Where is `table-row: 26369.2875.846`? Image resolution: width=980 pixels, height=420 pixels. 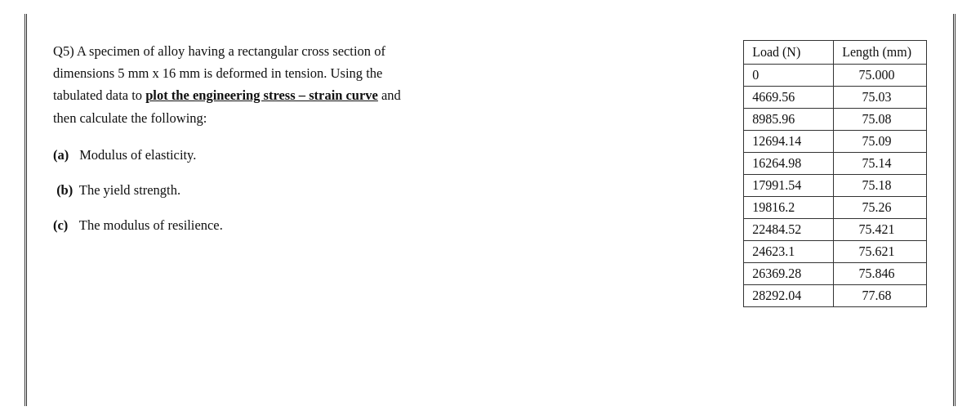 table-row: 26369.2875.846 is located at coordinates (835, 275).